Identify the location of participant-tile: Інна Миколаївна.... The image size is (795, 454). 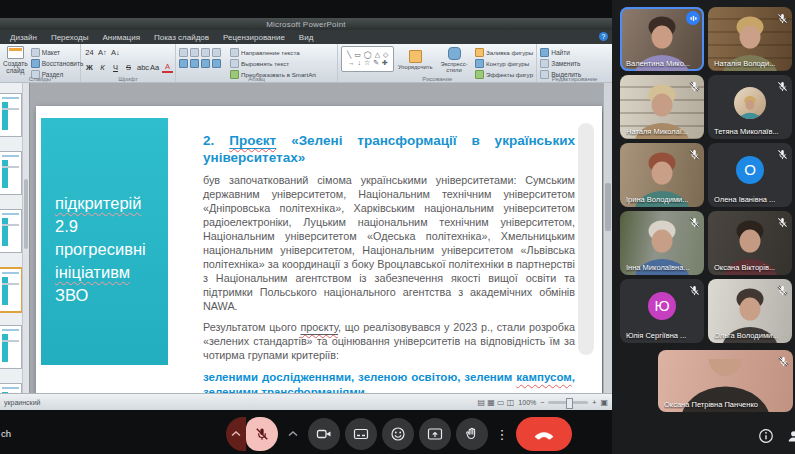
(662, 243).